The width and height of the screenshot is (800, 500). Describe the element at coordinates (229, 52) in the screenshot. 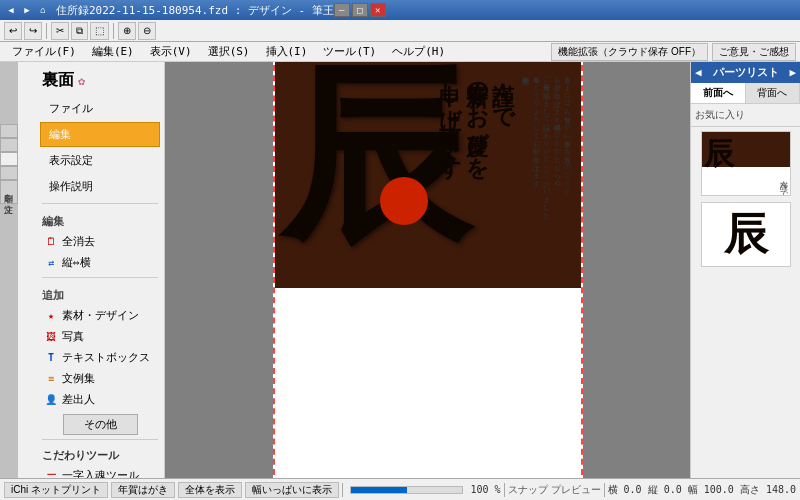

I see `menu-select: 選択(S)` at that location.